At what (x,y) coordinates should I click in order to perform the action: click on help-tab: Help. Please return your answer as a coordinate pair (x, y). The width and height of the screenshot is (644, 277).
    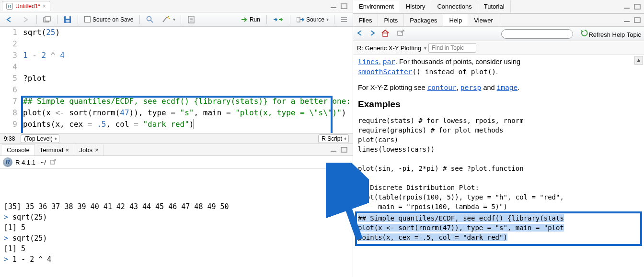
    Looking at the image, I should click on (456, 20).